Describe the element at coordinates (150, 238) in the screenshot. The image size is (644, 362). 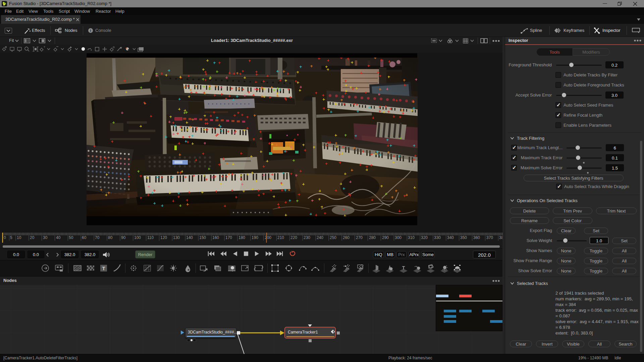
I see `svg-text: 110` at that location.